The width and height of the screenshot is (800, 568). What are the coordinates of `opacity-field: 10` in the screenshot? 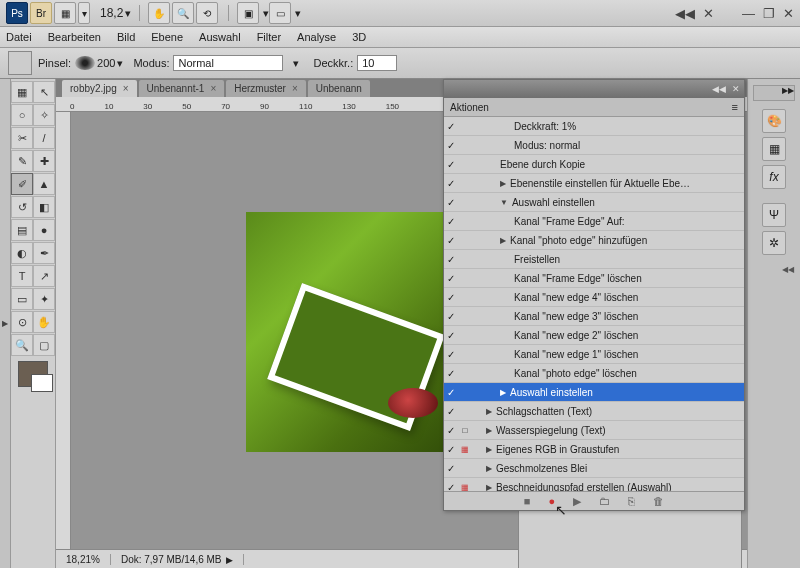 It's located at (377, 63).